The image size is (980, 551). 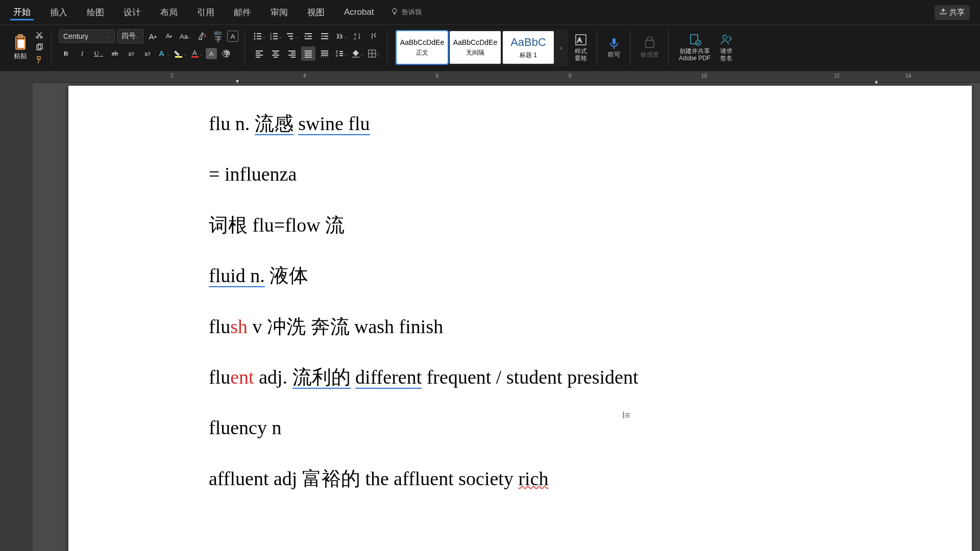 What do you see at coordinates (39, 47) in the screenshot?
I see `copy-button` at bounding box center [39, 47].